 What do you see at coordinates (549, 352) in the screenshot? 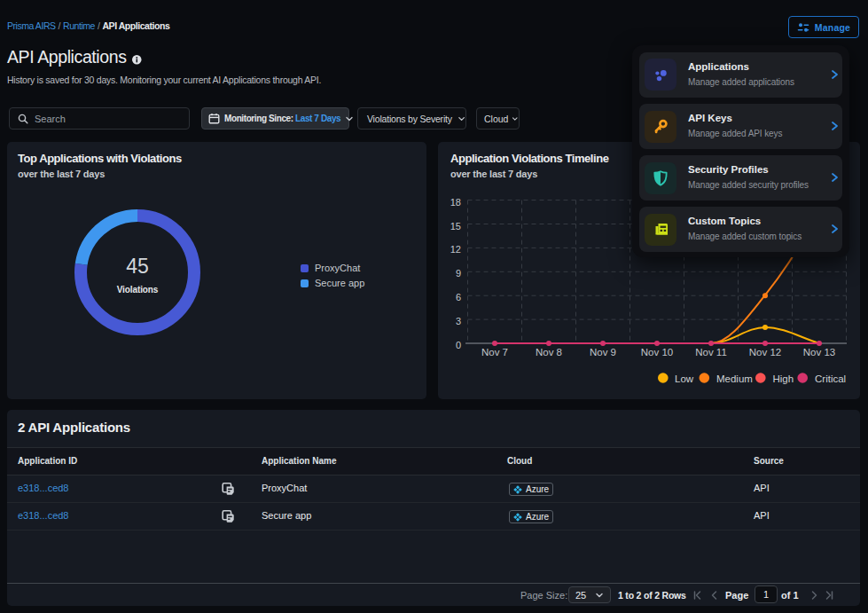
I see `svg-text: Nov 8` at bounding box center [549, 352].